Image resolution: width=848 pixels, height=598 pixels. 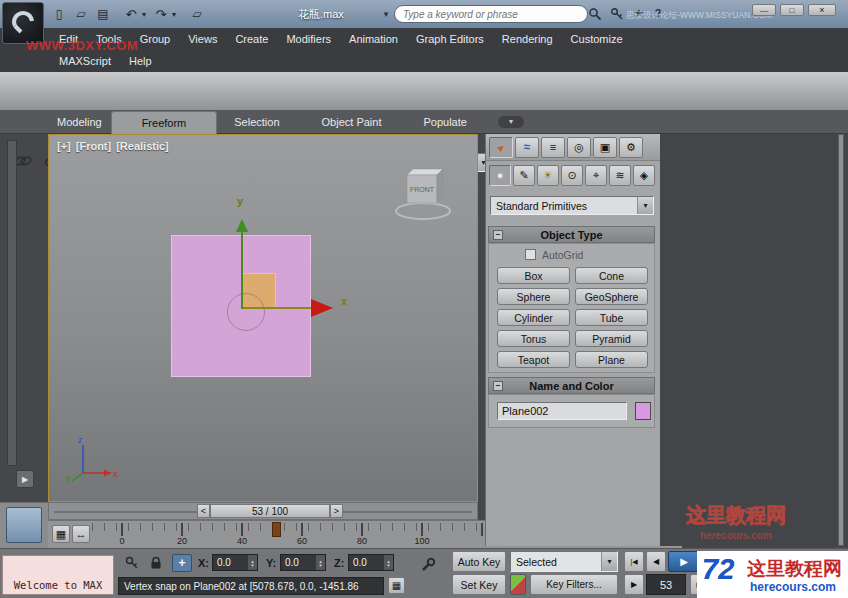 I want to click on maxscript-mini-listener: Welcome to MAX, so click(x=58, y=575).